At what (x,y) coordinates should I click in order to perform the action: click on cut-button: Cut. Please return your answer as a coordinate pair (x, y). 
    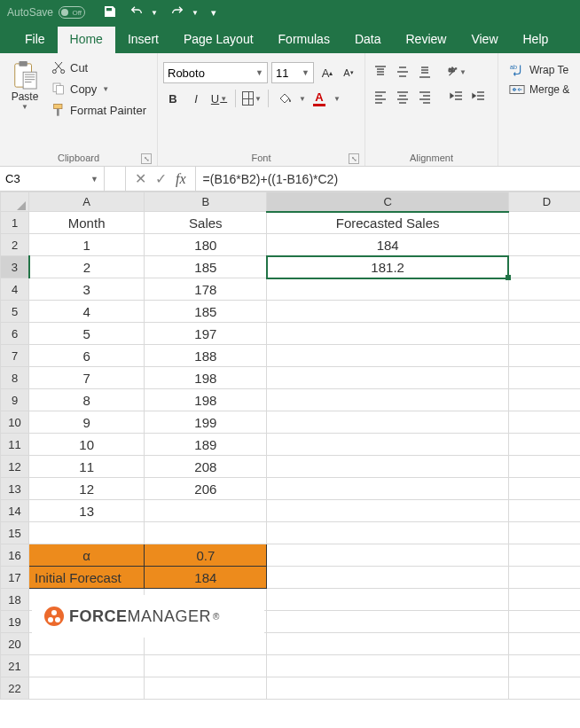
    Looking at the image, I should click on (99, 67).